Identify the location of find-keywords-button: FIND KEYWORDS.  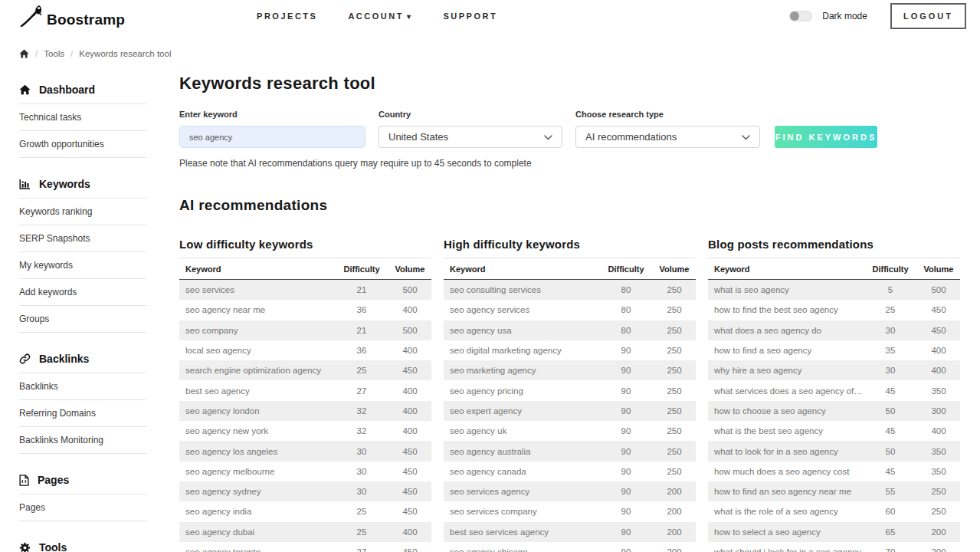
(826, 136).